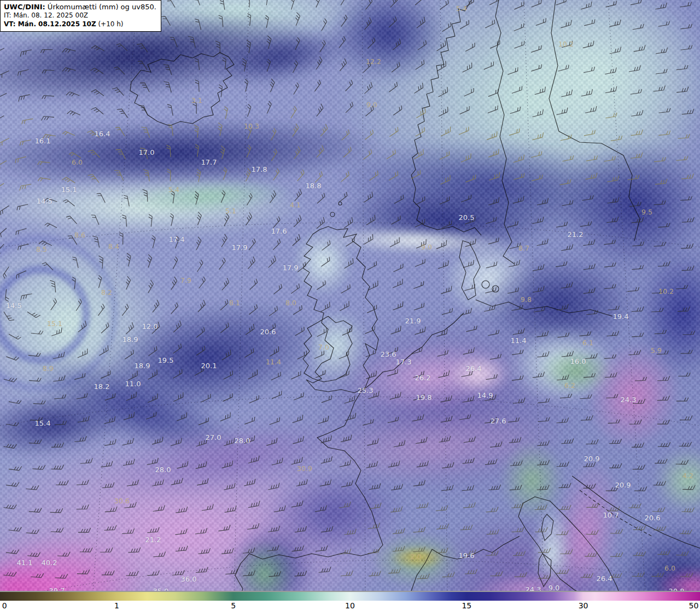  What do you see at coordinates (486, 395) in the screenshot?
I see `map-value-label: 14.9` at bounding box center [486, 395].